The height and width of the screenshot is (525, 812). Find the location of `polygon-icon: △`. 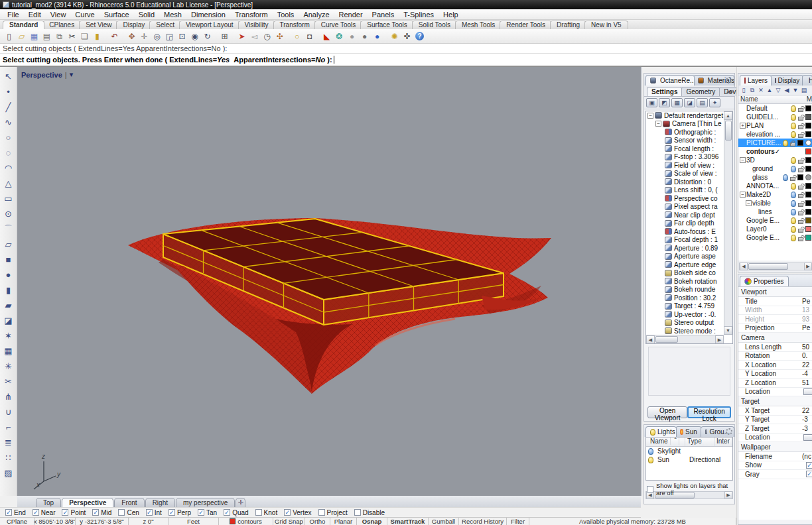

polygon-icon: △ is located at coordinates (9, 183).